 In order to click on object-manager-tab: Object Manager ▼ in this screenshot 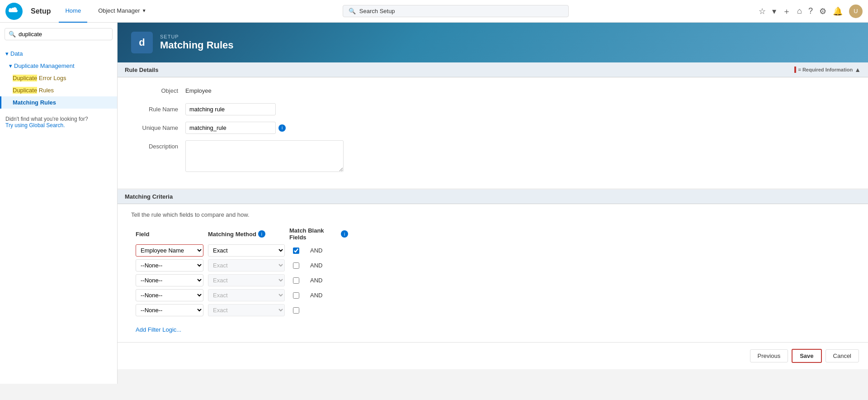, I will do `click(122, 11)`.